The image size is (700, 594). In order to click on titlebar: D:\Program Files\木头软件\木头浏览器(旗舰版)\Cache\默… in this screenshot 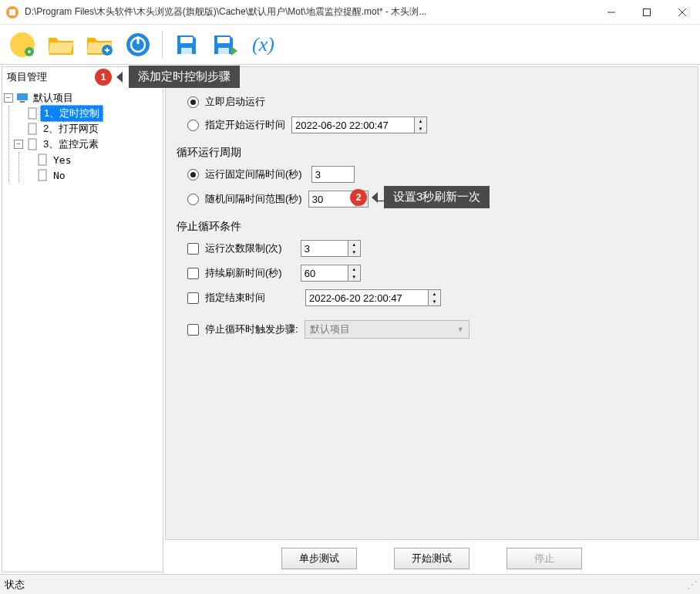, I will do `click(350, 12)`.